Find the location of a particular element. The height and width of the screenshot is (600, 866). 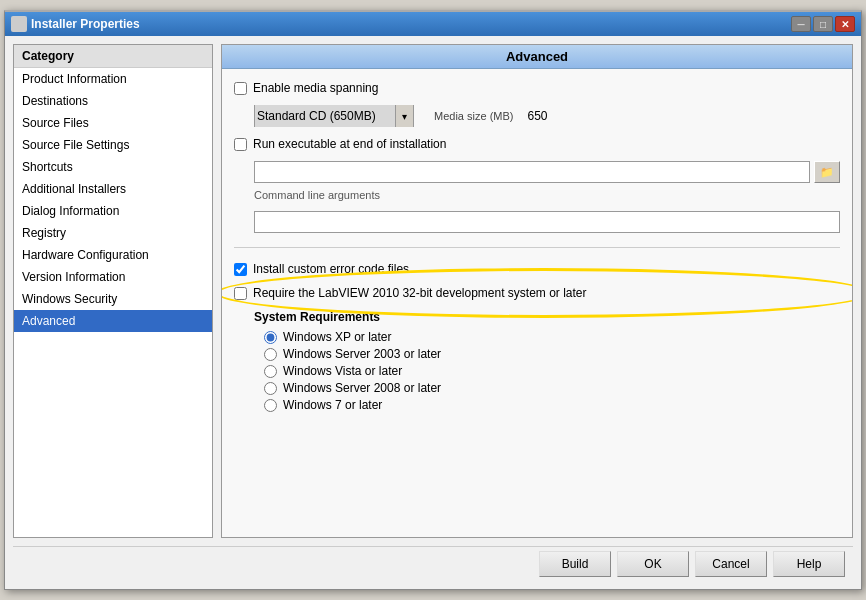

radio-win7-label: Windows 7 or later is located at coordinates (332, 405).